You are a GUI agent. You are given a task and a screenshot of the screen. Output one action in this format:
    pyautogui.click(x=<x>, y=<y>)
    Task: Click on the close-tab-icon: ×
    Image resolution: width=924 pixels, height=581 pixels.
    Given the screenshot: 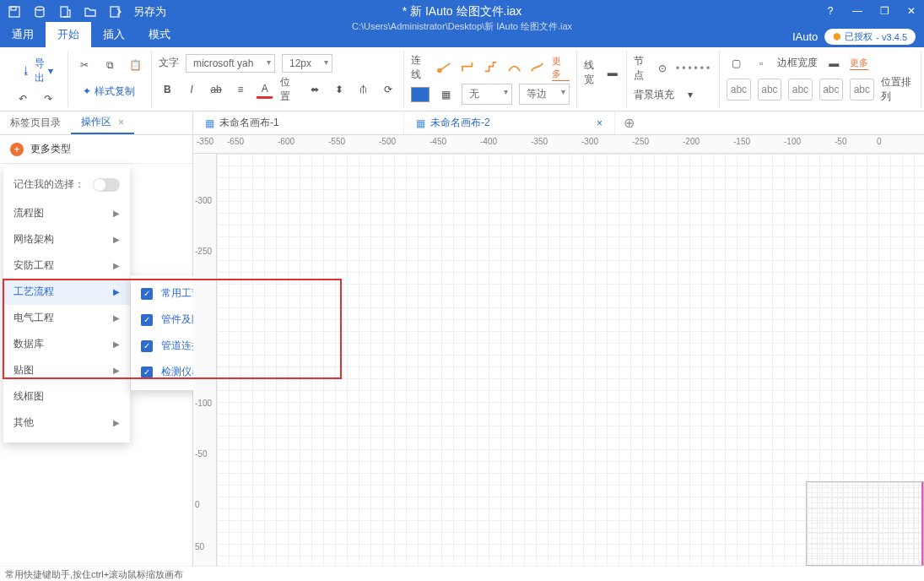 What is the action you would take?
    pyautogui.click(x=599, y=123)
    